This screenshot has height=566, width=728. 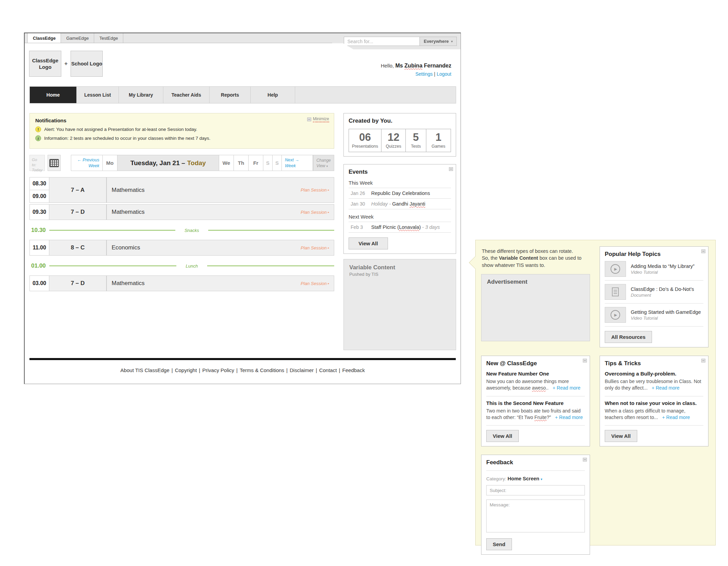 What do you see at coordinates (536, 401) in the screenshot?
I see `new-at-classedge-panel: – New @ ClassEdge New Feature Number One…` at bounding box center [536, 401].